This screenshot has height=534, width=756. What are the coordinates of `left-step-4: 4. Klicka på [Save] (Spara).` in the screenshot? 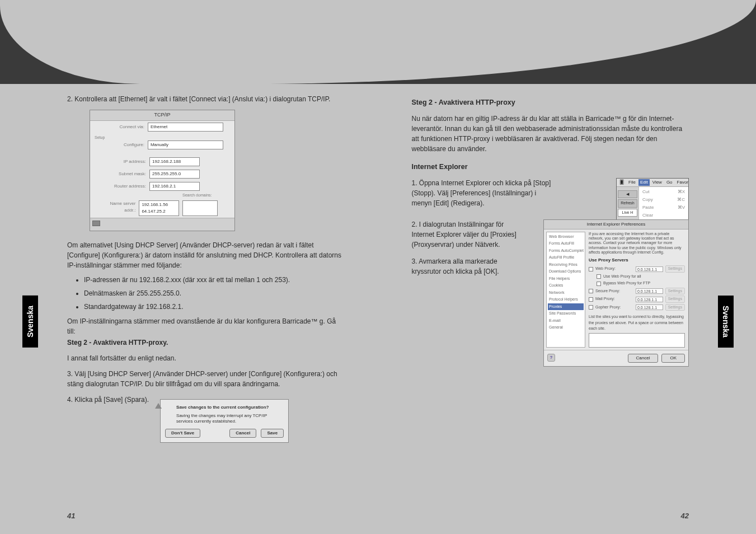 It's located at (108, 400).